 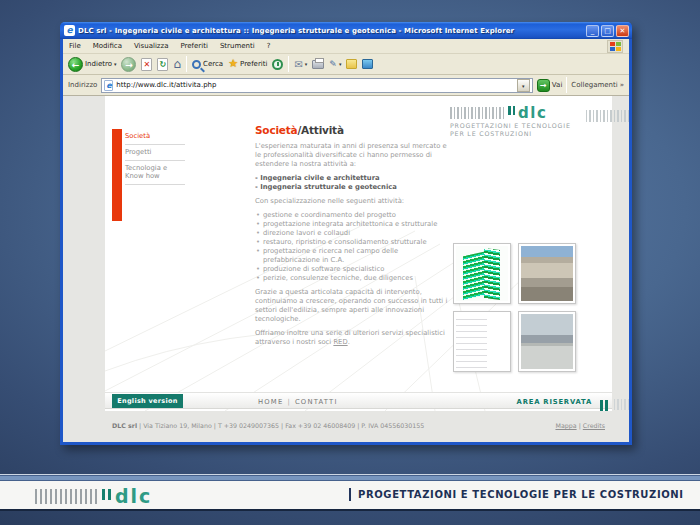 I want to click on address-url: http://www.dlc.it/attivita.php, so click(x=315, y=85).